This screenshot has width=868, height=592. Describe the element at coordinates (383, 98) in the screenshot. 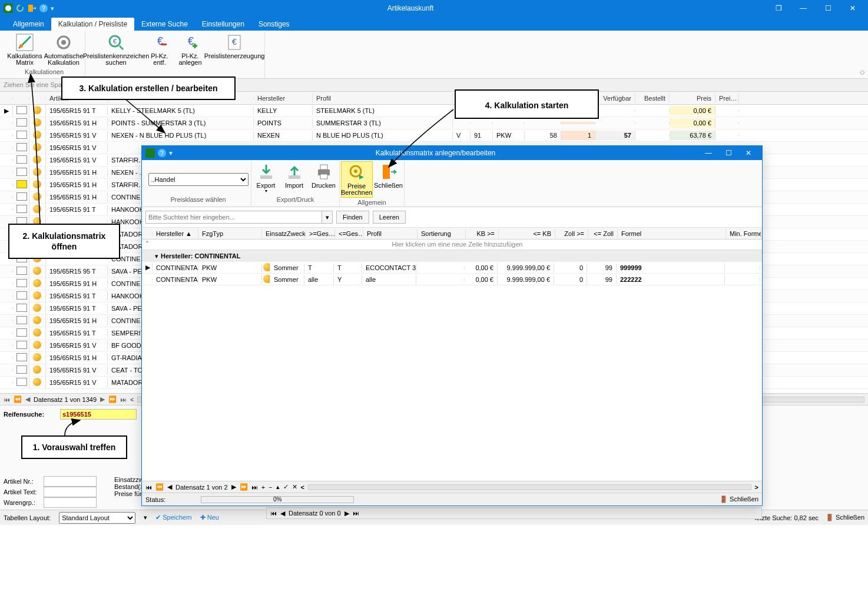

I see `col-profil: Profil` at that location.